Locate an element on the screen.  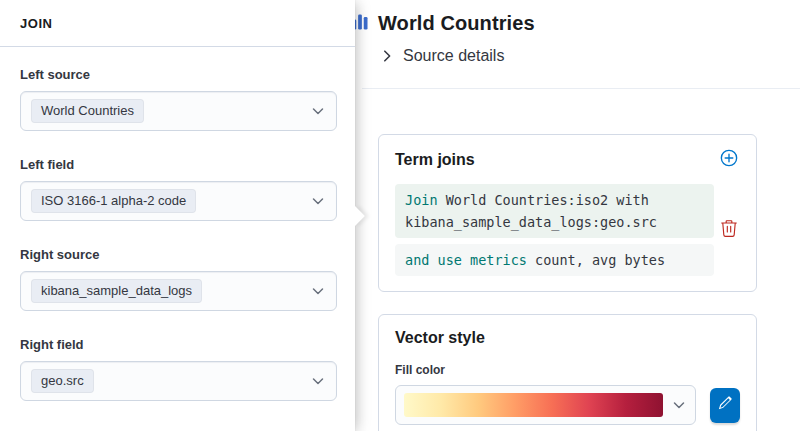
join-popover-title: JOIN is located at coordinates (178, 24).